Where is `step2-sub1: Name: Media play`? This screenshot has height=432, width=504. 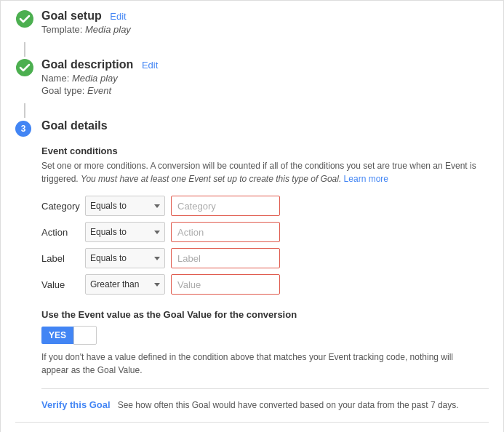 step2-sub1: Name: Media play is located at coordinates (265, 79).